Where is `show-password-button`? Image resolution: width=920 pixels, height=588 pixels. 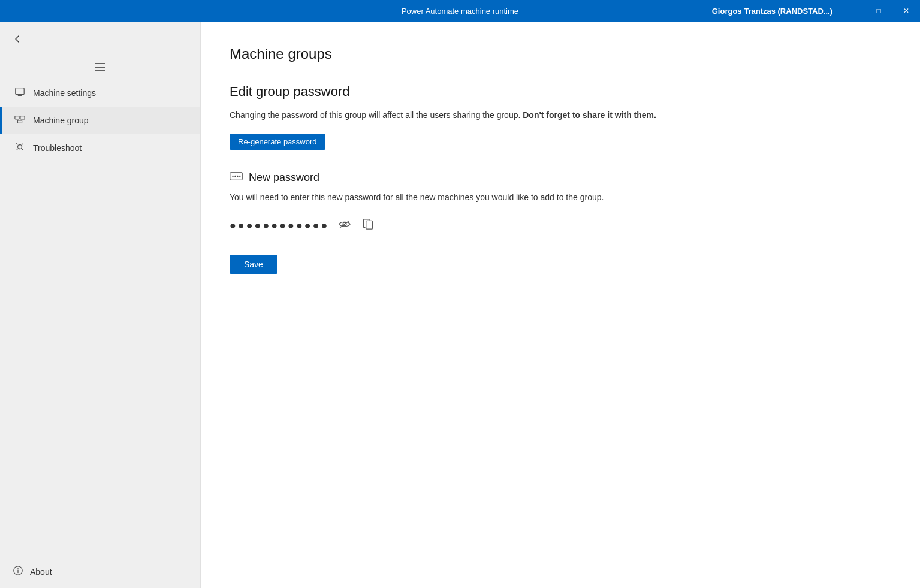
show-password-button is located at coordinates (345, 225).